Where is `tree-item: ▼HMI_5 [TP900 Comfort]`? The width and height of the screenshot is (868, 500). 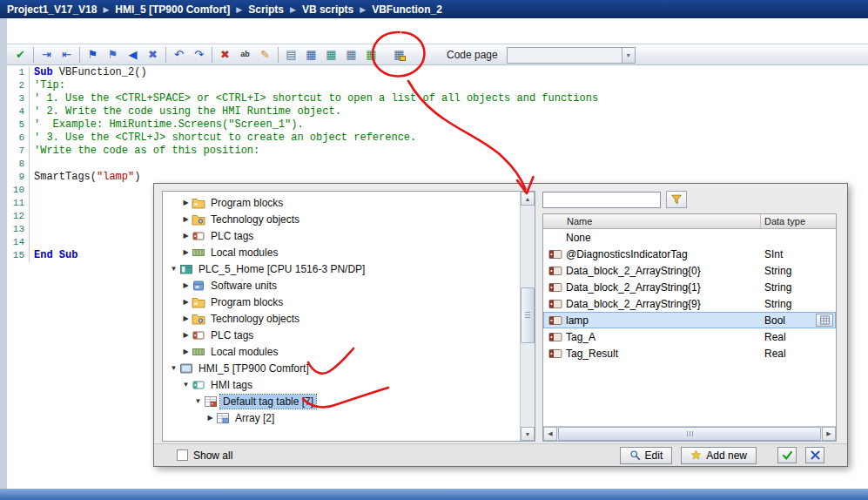 tree-item: ▼HMI_5 [TP900 Comfort] is located at coordinates (341, 368).